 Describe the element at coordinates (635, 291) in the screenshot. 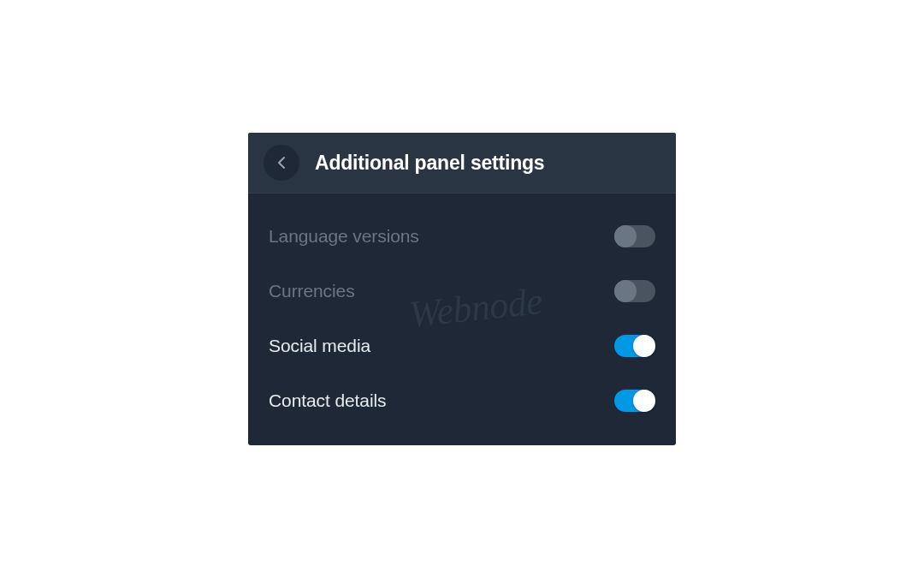

I see `toggle-currencies` at that location.